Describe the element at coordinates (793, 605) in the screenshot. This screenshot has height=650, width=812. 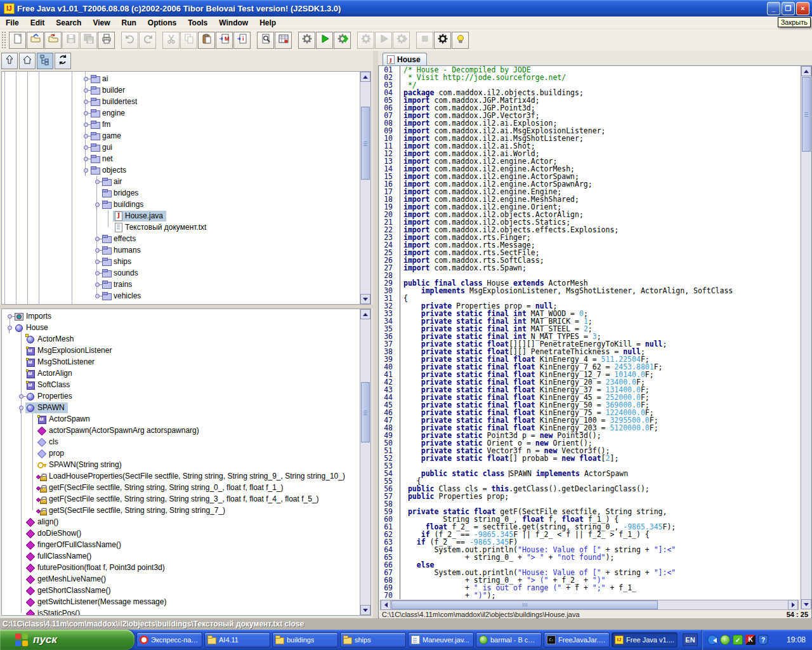
I see `scroll-right-icon` at that location.